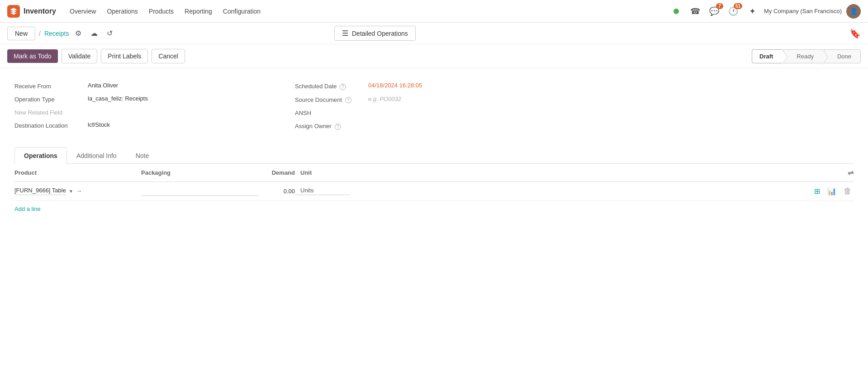  I want to click on ansh-row: ANSH, so click(426, 112).